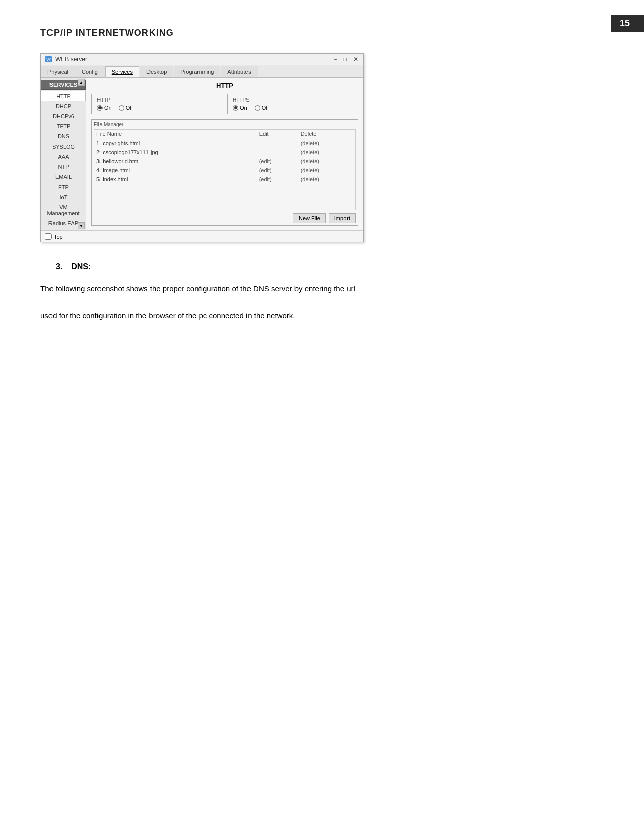 This screenshot has height=834, width=644. Describe the element at coordinates (327, 302) in the screenshot. I see `section-3-text: The following screenshot shows the prope…` at that location.